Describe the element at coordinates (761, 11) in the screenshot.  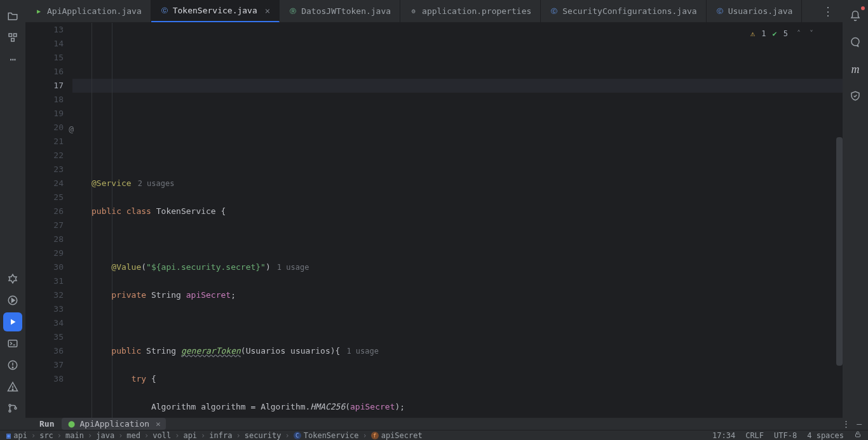
I see `tab-label: Usuarios.java` at that location.